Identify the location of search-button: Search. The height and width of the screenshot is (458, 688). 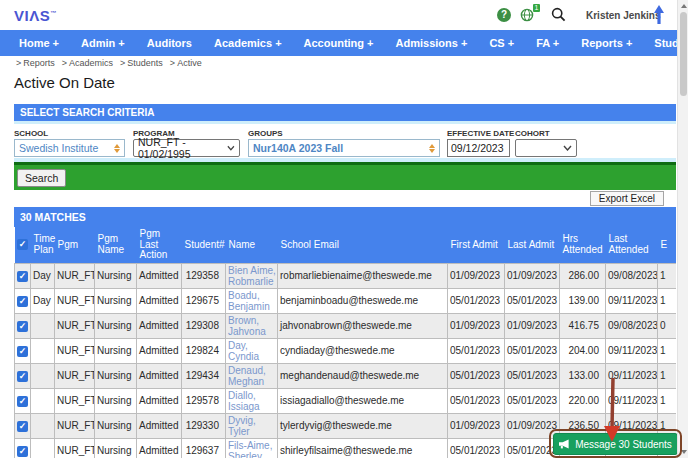
(42, 178).